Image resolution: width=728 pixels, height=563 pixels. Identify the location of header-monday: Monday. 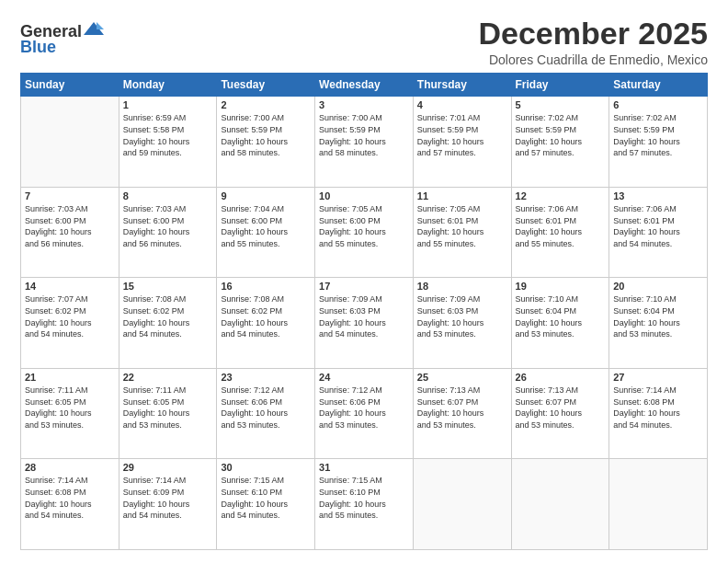
(167, 85).